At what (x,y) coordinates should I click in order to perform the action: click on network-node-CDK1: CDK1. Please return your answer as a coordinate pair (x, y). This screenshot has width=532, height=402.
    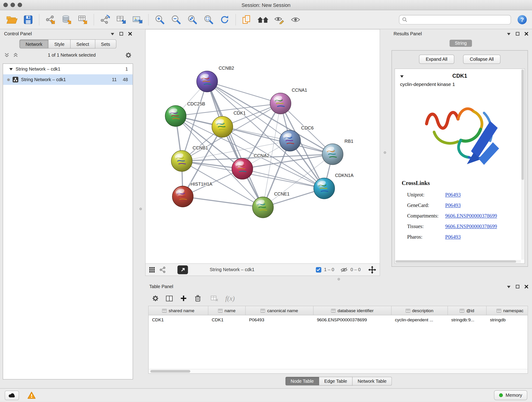
    Looking at the image, I should click on (229, 124).